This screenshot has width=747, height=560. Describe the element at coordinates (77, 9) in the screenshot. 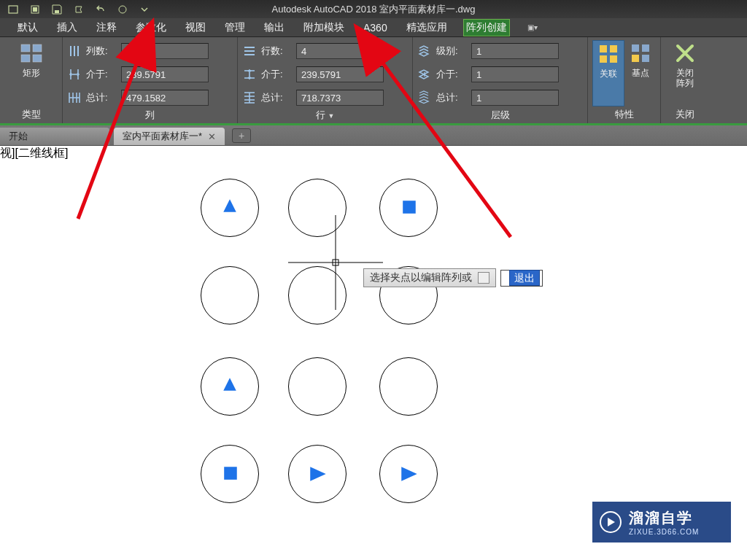

I see `quick-access-toolbar` at that location.